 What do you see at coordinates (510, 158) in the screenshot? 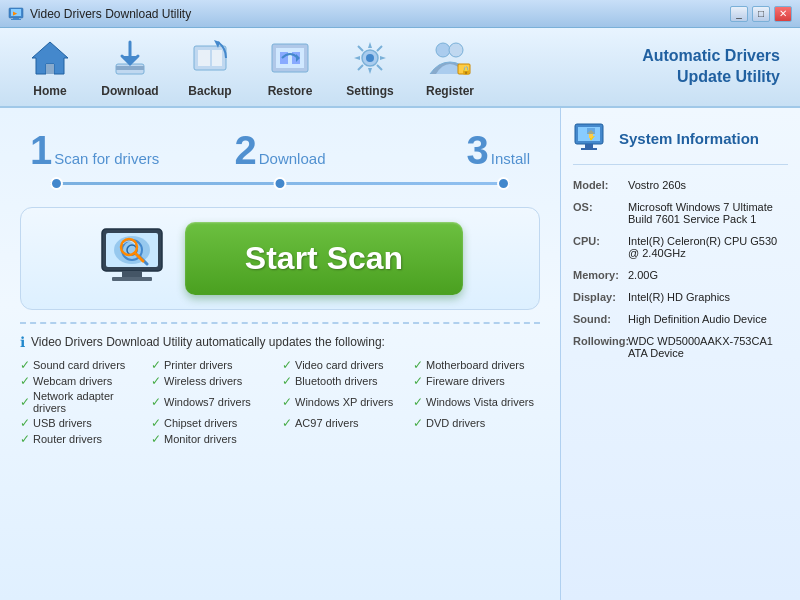
I see `step3-label: Install` at bounding box center [510, 158].